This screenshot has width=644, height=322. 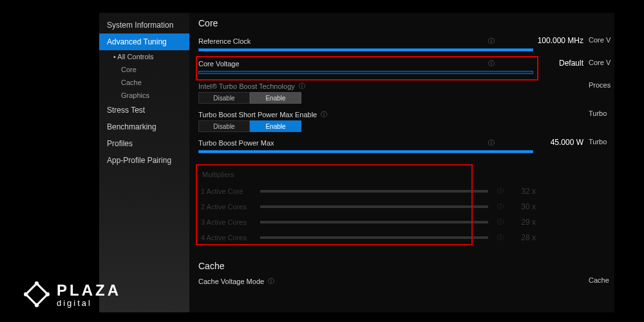 What do you see at coordinates (144, 57) in the screenshot?
I see `nav-all-controls: All Controls` at bounding box center [144, 57].